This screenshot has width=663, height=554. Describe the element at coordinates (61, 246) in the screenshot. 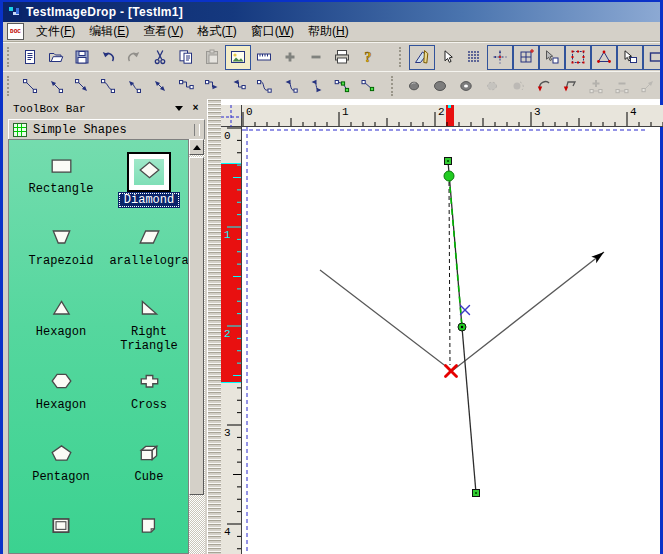

I see `shape-item-trapezoid: Trapezoid` at that location.